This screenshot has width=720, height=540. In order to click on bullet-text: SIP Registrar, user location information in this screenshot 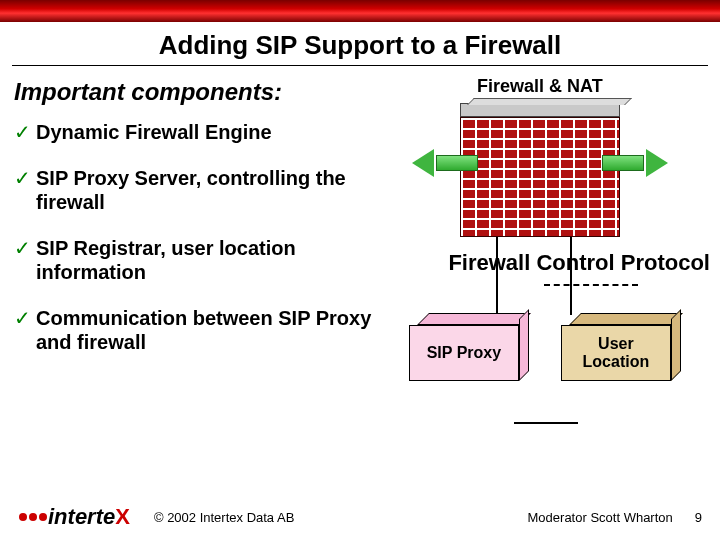, I will do `click(205, 260)`.